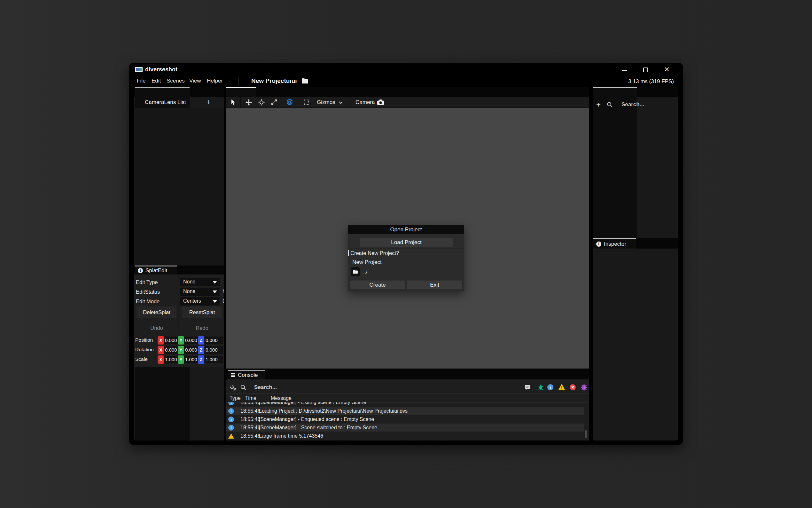 Image resolution: width=812 pixels, height=508 pixels. What do you see at coordinates (636, 345) in the screenshot?
I see `inspector-content` at bounding box center [636, 345].